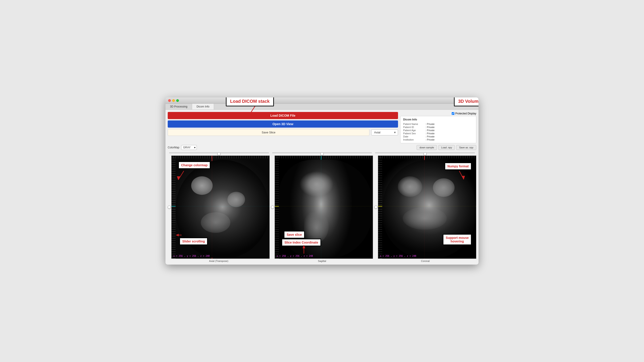  Describe the element at coordinates (174, 100) in the screenshot. I see `traffic-lights` at that location.